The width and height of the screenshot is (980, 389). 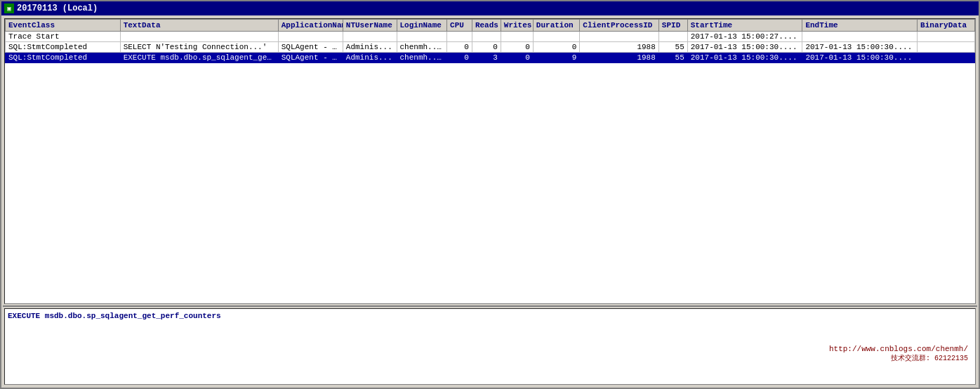 I want to click on col-header-clientpid: ClientProcessID, so click(x=619, y=25).